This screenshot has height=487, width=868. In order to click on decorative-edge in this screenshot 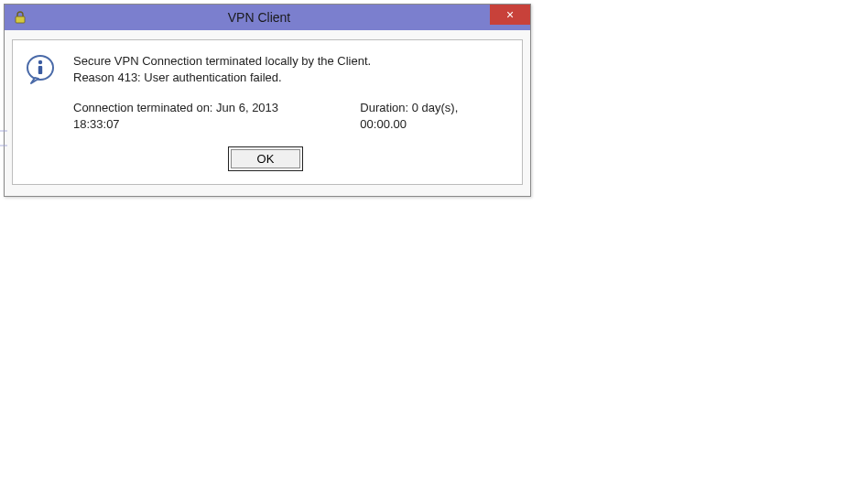, I will do `click(4, 138)`.